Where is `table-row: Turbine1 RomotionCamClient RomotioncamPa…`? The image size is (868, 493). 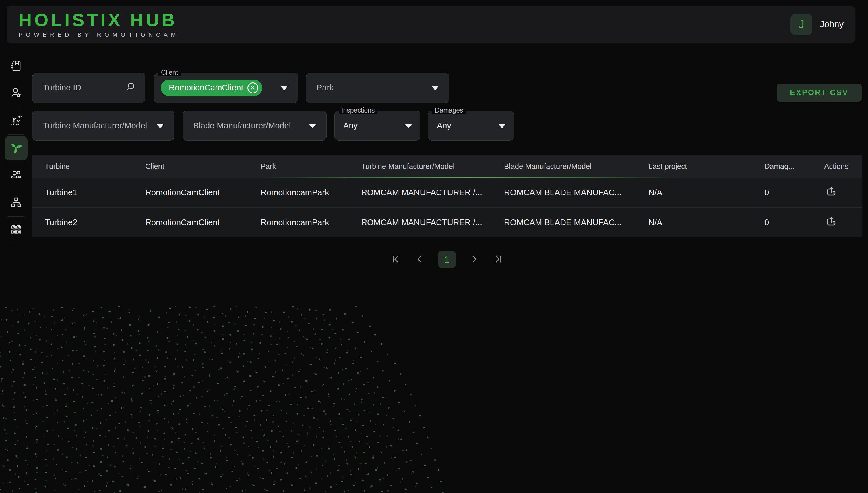 table-row: Turbine1 RomotionCamClient RomotioncamPa… is located at coordinates (447, 192).